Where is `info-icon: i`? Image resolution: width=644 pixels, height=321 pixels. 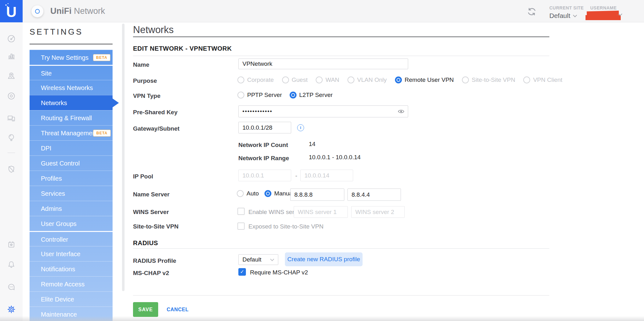 info-icon: i is located at coordinates (301, 128).